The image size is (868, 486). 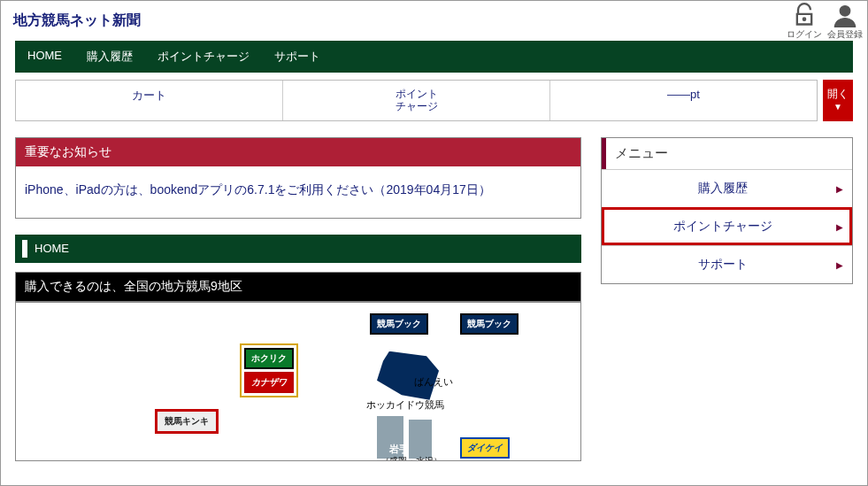 What do you see at coordinates (298, 178) in the screenshot?
I see `notice-box: 重要なお知らせ iPhone、iPadの方は、bookendアプリの6.7.1を…` at bounding box center [298, 178].